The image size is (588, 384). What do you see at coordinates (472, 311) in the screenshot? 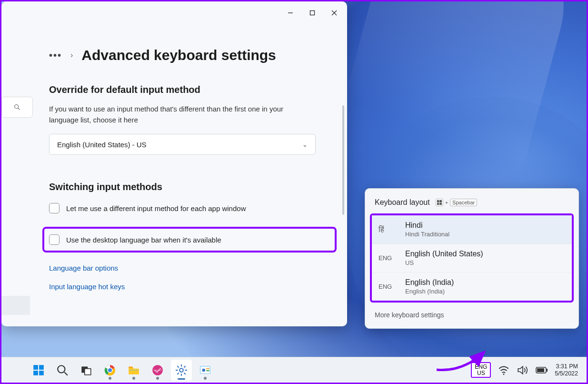
I see `more-keyboard-settings-link: More keyboard settings` at bounding box center [472, 311].